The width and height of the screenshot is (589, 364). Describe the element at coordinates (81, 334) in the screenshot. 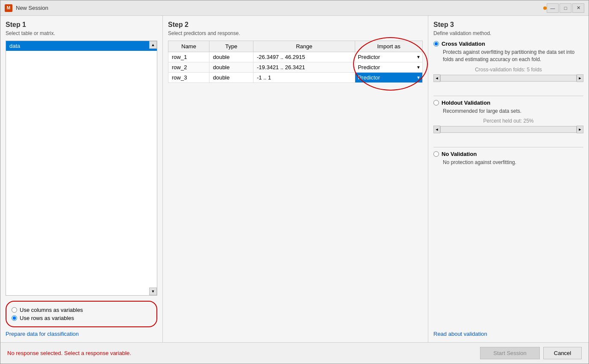

I see `prepare-link: Prepare data for classification` at that location.